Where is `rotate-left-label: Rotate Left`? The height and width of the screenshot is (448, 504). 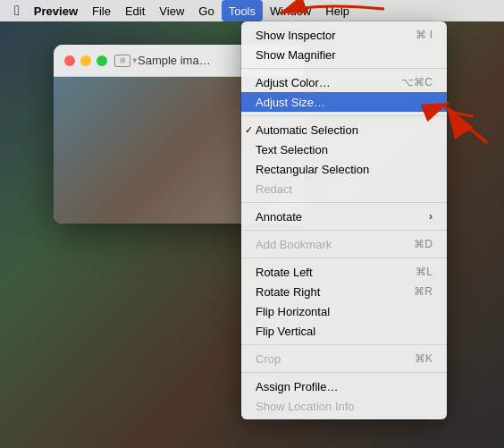 rotate-left-label: Rotate Left is located at coordinates (284, 272).